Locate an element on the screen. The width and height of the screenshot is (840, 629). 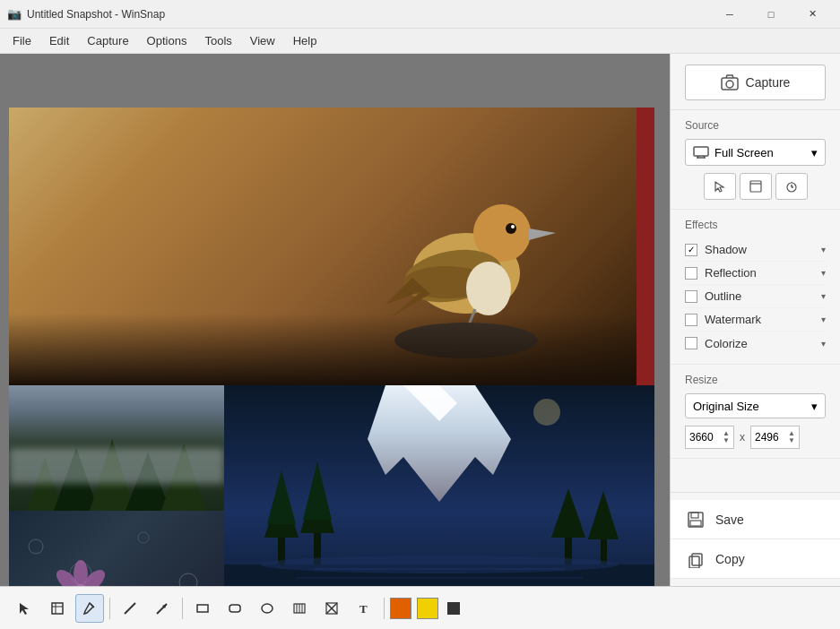
hatch-tool-button is located at coordinates (299, 608).